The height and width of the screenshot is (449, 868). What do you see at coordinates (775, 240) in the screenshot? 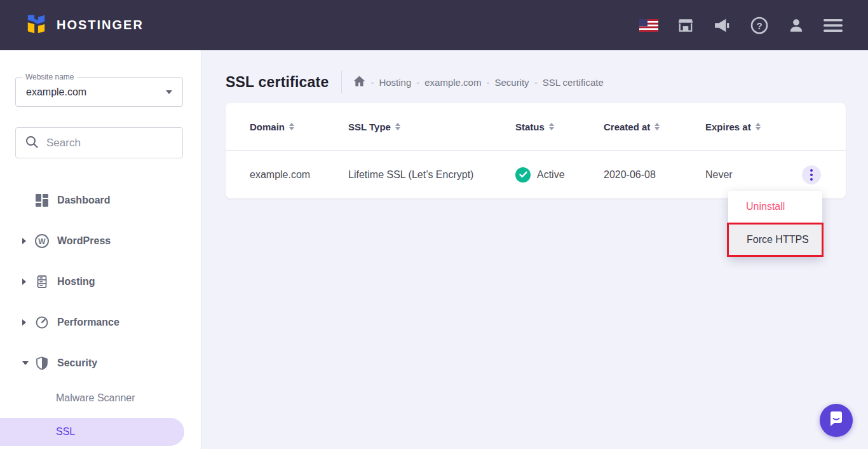
I see `menu-item-force-https: Force HTTPS` at bounding box center [775, 240].